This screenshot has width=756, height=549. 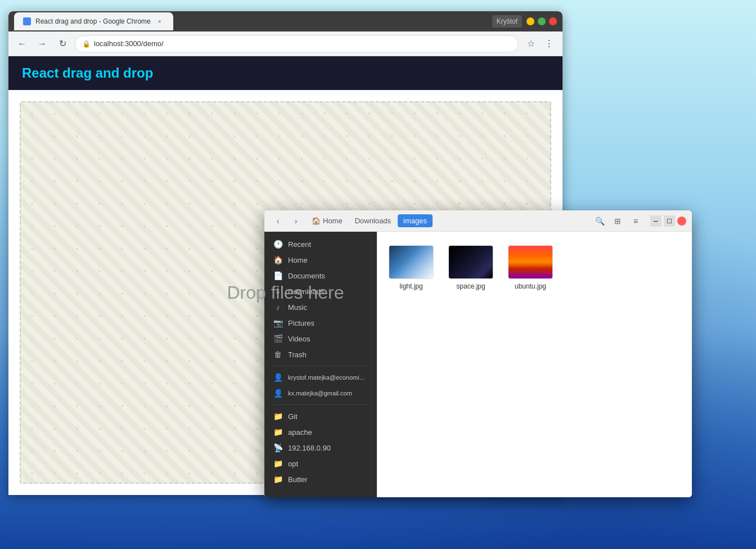 I want to click on page-title: React drag and drop, so click(x=88, y=73).